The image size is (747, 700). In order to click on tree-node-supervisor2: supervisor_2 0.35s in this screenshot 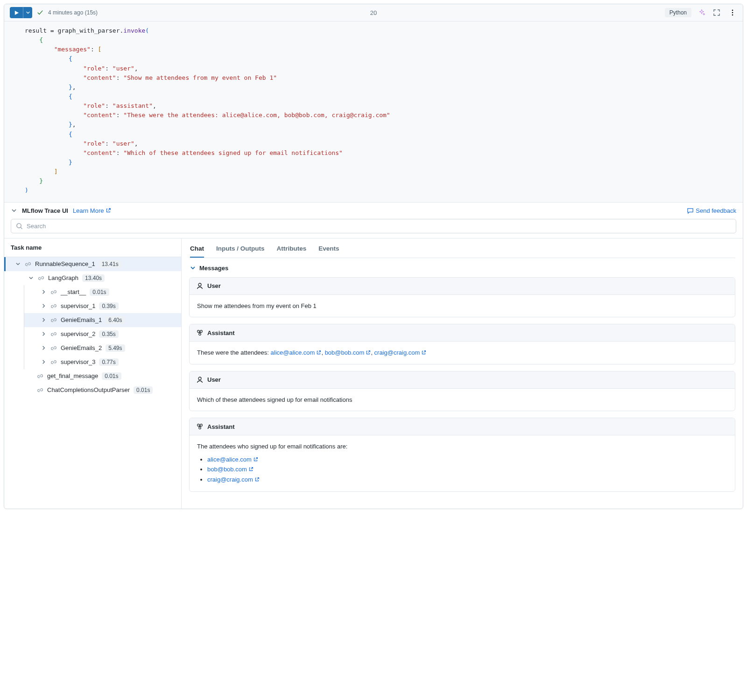, I will do `click(103, 334)`.